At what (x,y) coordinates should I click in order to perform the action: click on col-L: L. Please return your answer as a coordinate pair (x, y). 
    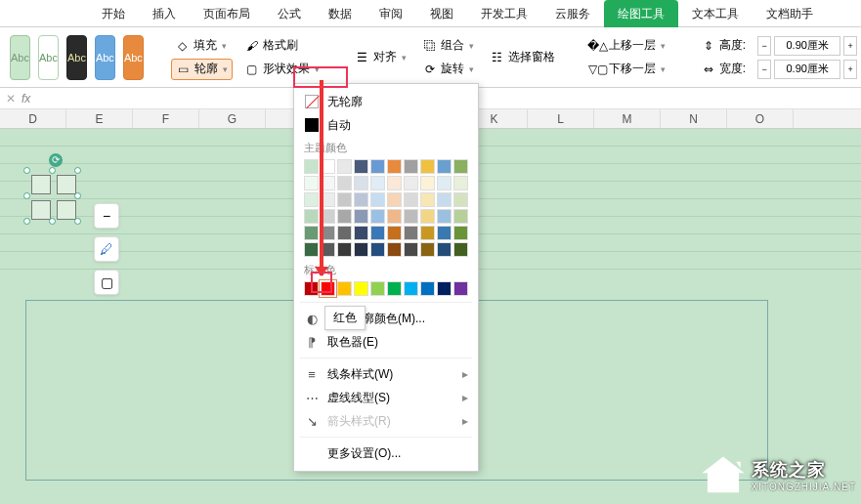
    Looking at the image, I should click on (561, 119).